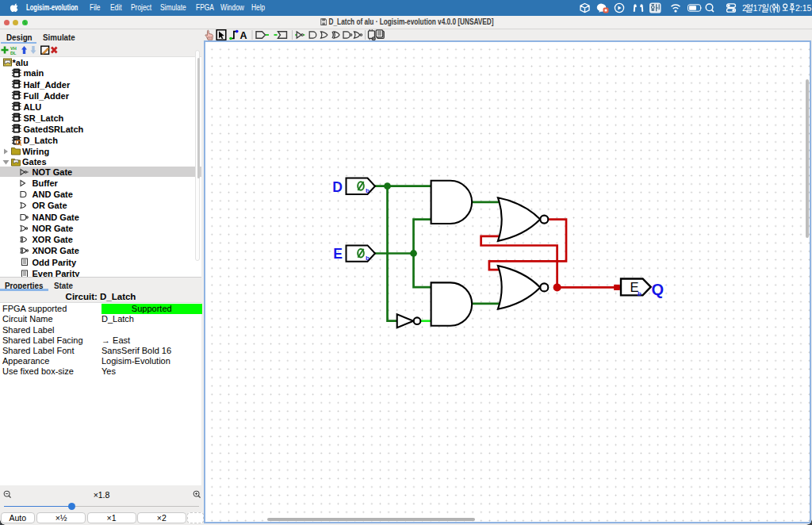 This screenshot has width=812, height=525. Describe the element at coordinates (243, 36) in the screenshot. I see `svg-text: A` at that location.